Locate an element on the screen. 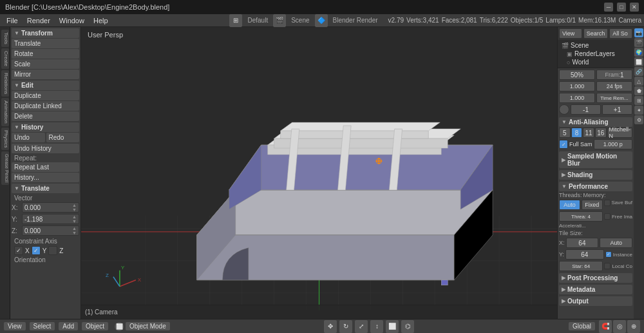  add-status-button: Add is located at coordinates (68, 326).